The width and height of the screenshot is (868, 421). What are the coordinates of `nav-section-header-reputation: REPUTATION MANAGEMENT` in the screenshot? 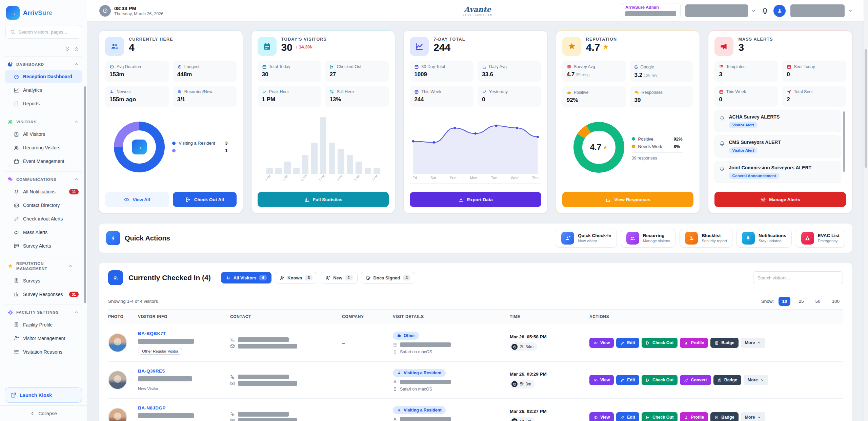 It's located at (40, 267).